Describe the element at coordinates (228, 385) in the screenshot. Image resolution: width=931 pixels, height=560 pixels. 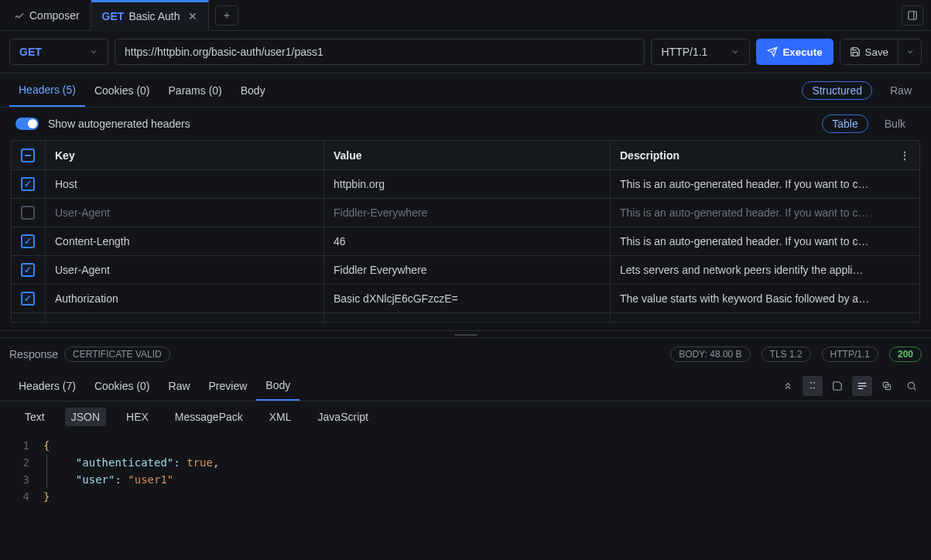
I see `resp-tab-preview: Preview` at that location.